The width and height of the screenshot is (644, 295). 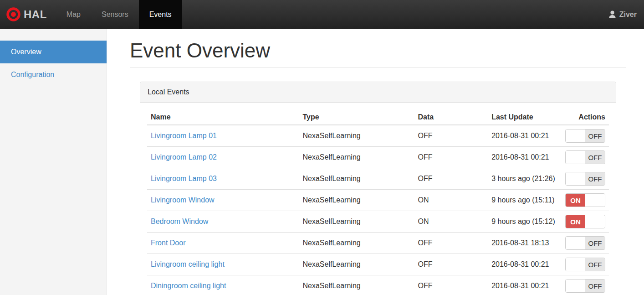 What do you see at coordinates (322, 15) in the screenshot?
I see `top-navbar: HAL Map Sensors Events Ziver` at bounding box center [322, 15].